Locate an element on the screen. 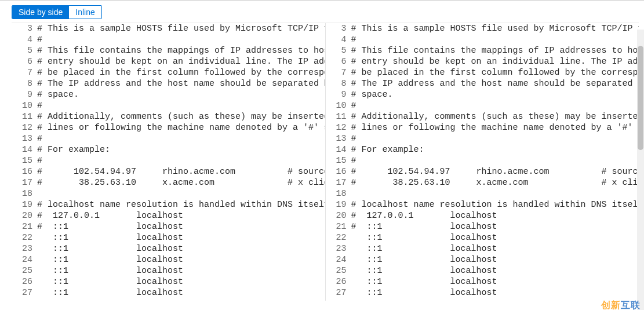 The height and width of the screenshot is (314, 644). view-mode-toolbar: Side by side Inline is located at coordinates (322, 12).